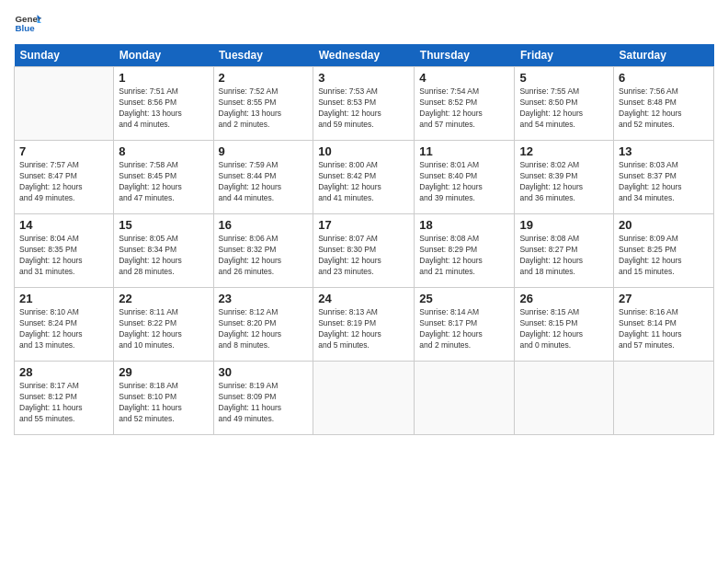 This screenshot has height=563, width=728. I want to click on weekday-header-row: SundayMondayTuesdayWednesdayThursdayFrid…, so click(364, 55).